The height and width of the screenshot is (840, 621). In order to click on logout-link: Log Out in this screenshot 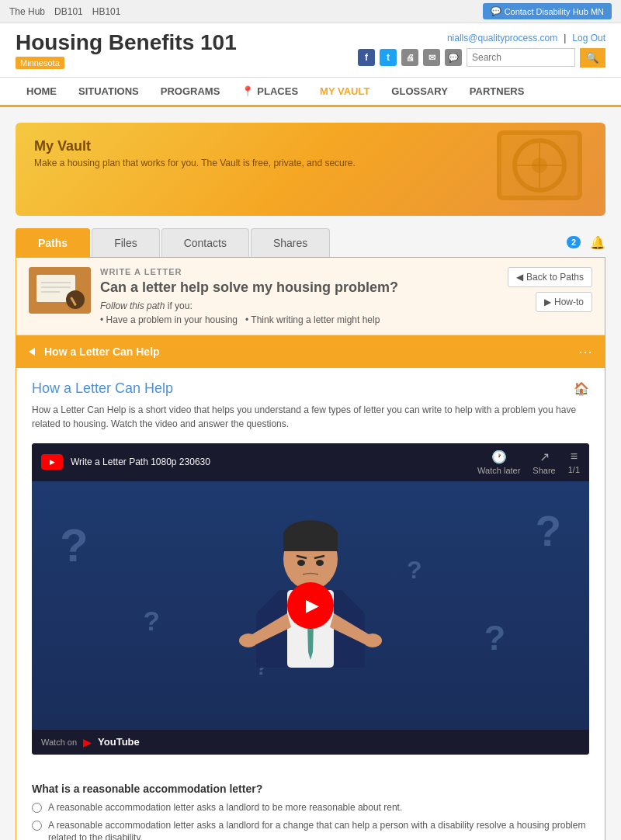, I will do `click(588, 38)`.